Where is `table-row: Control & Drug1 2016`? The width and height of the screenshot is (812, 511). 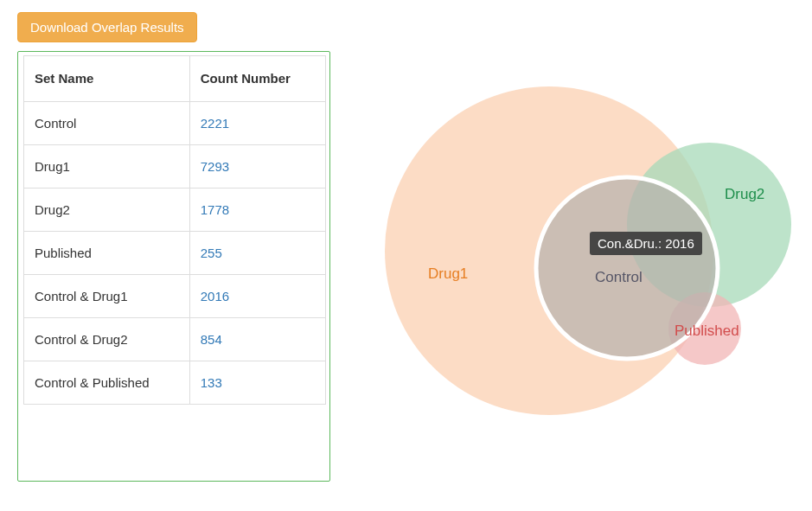 table-row: Control & Drug1 2016 is located at coordinates (175, 297).